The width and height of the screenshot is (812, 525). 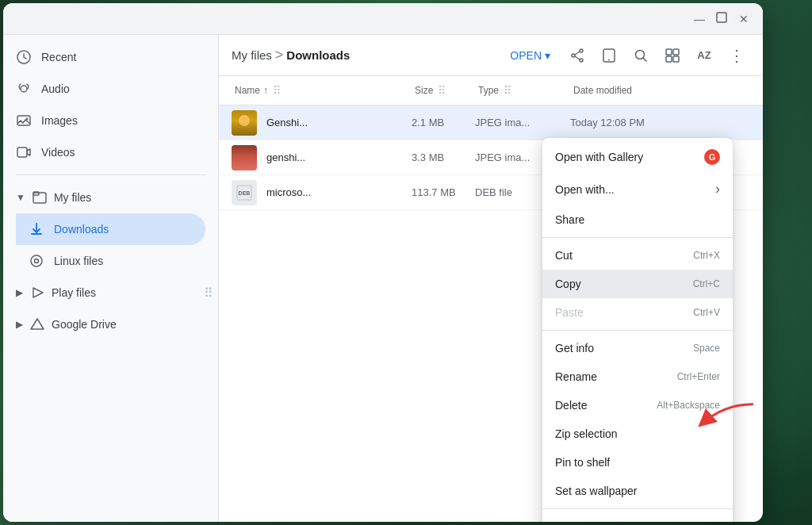 What do you see at coordinates (638, 348) in the screenshot?
I see `menu-item-get-info: Get info Space` at bounding box center [638, 348].